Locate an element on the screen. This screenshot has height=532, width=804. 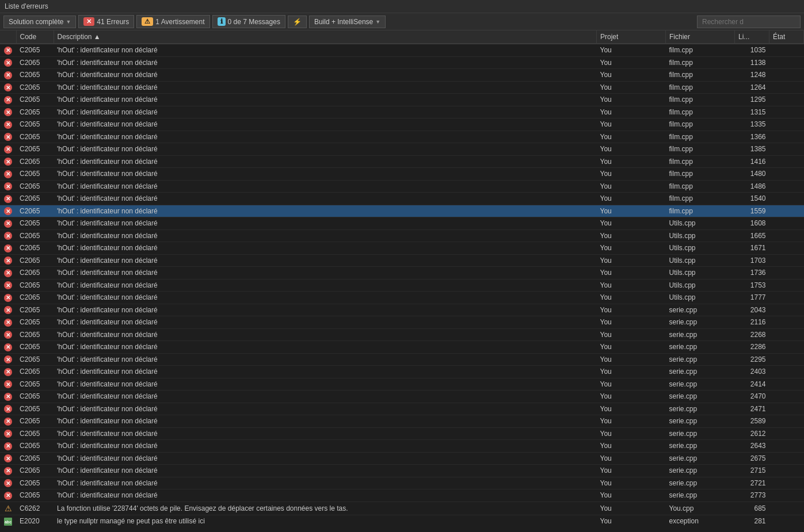
solution-label: Solution complète is located at coordinates (36, 22).